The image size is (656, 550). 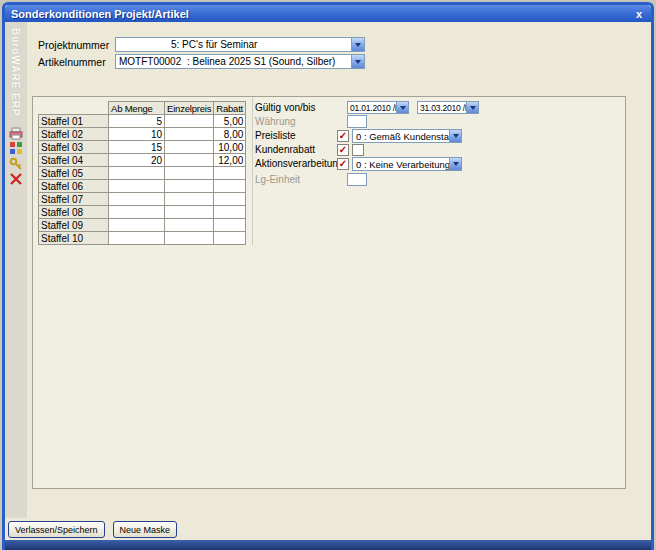 What do you see at coordinates (639, 14) in the screenshot?
I see `close-icon: x` at bounding box center [639, 14].